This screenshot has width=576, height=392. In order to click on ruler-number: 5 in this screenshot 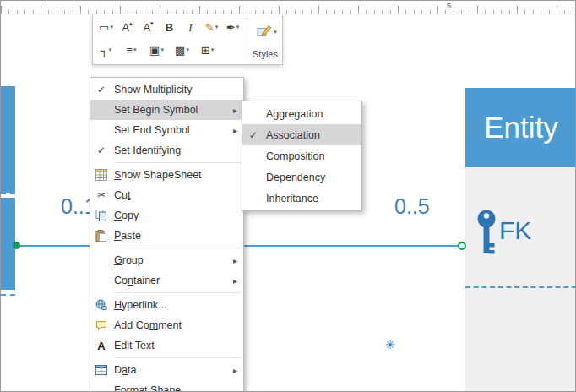, I will do `click(449, 6)`.